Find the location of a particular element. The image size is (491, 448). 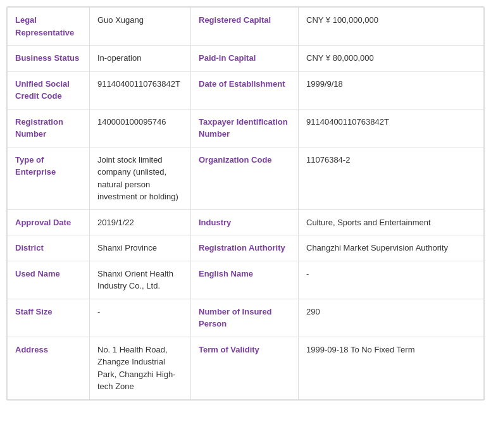

label-7-2: English Name is located at coordinates (245, 280).